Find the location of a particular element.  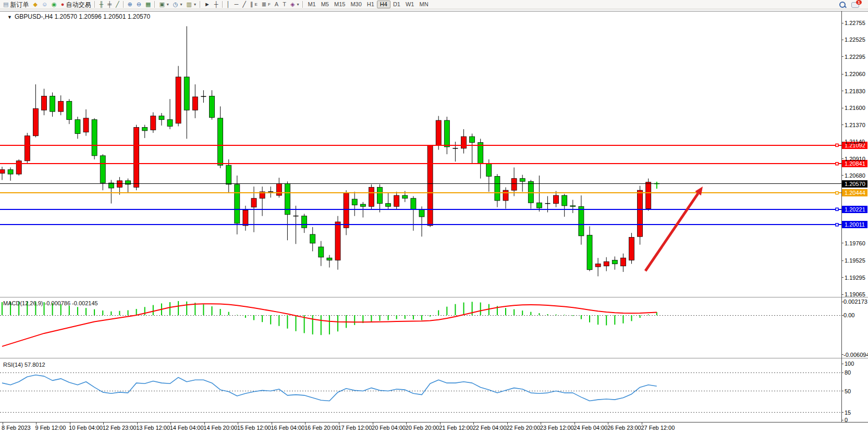

notifications-chat-icon: 1 is located at coordinates (855, 5).